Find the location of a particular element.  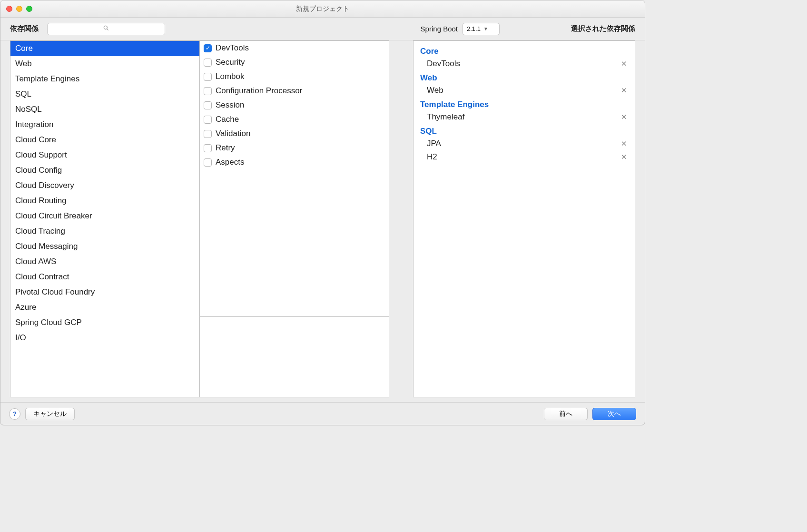

category-item: Cloud Messaging is located at coordinates (105, 246).